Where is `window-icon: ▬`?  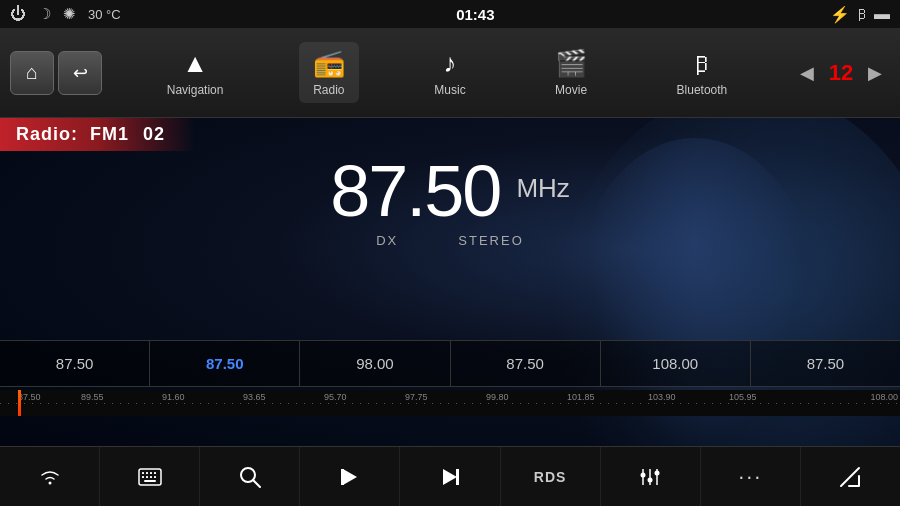
window-icon: ▬ is located at coordinates (882, 14).